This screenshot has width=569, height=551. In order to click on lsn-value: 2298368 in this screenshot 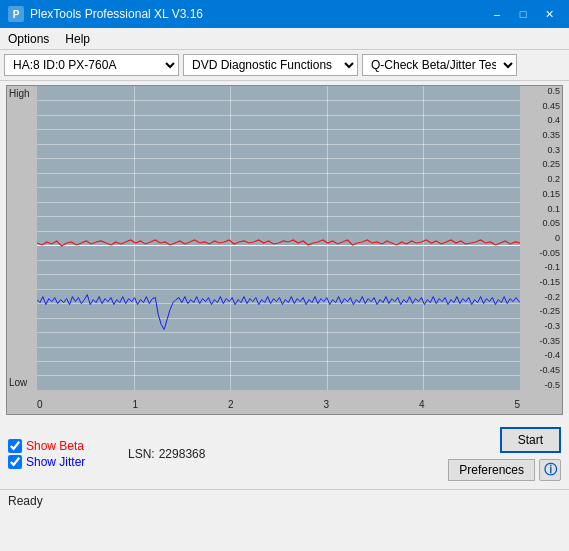, I will do `click(182, 454)`.